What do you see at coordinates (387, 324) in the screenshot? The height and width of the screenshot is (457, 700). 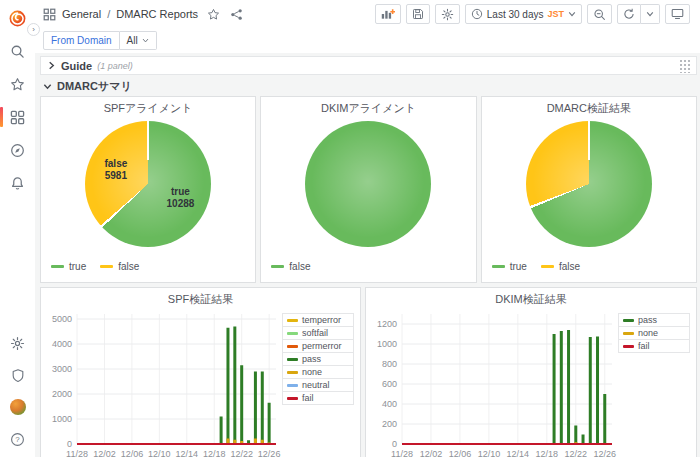 I see `svg-text: 1200` at bounding box center [387, 324].